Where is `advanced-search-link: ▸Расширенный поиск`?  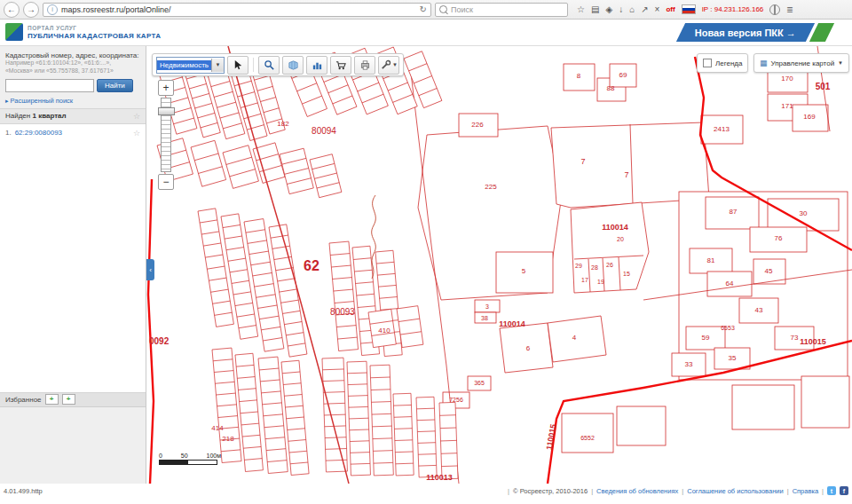
advanced-search-link: ▸Расширенный поиск is located at coordinates (73, 101).